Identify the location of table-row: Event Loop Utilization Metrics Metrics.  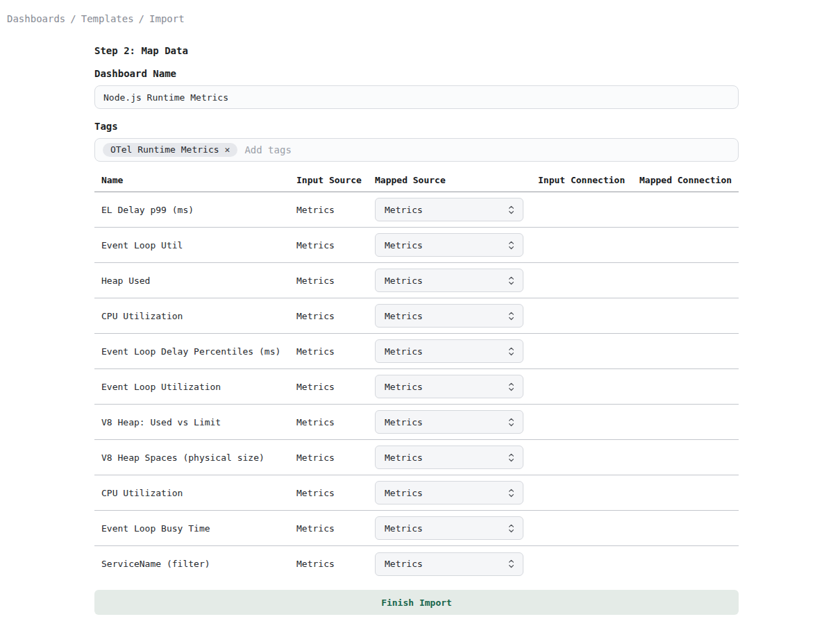
(417, 387).